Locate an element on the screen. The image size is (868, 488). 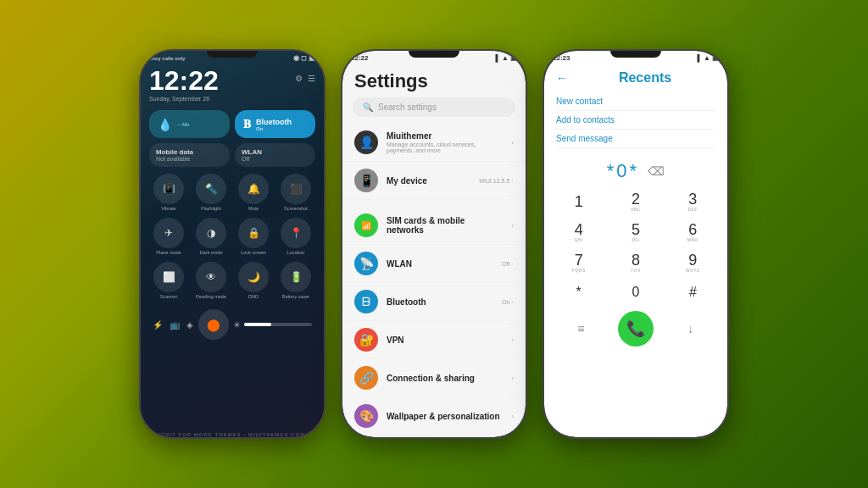
phone3-signal-icon: ▌ is located at coordinates (699, 58).